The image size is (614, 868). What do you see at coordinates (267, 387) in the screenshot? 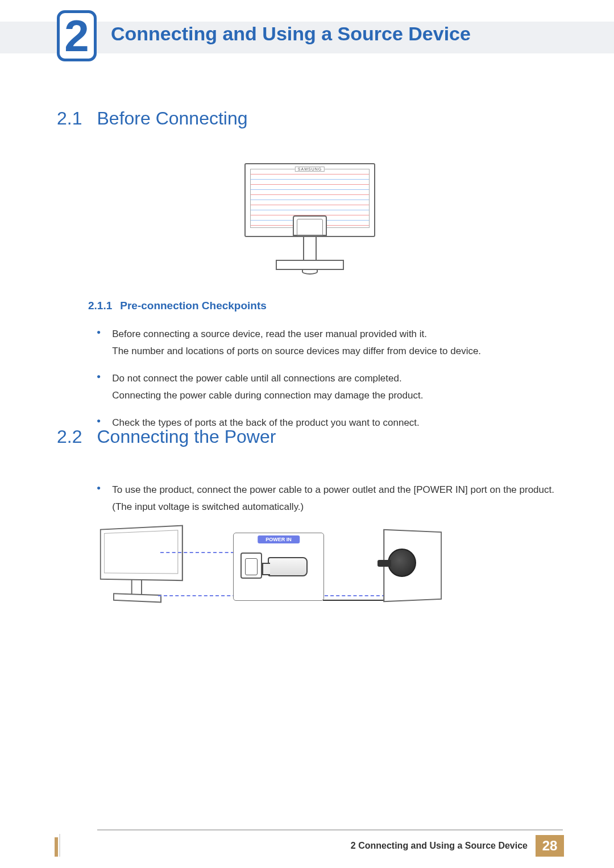
I see `list-item-text: Do not connect the power cable until all…` at bounding box center [267, 387].